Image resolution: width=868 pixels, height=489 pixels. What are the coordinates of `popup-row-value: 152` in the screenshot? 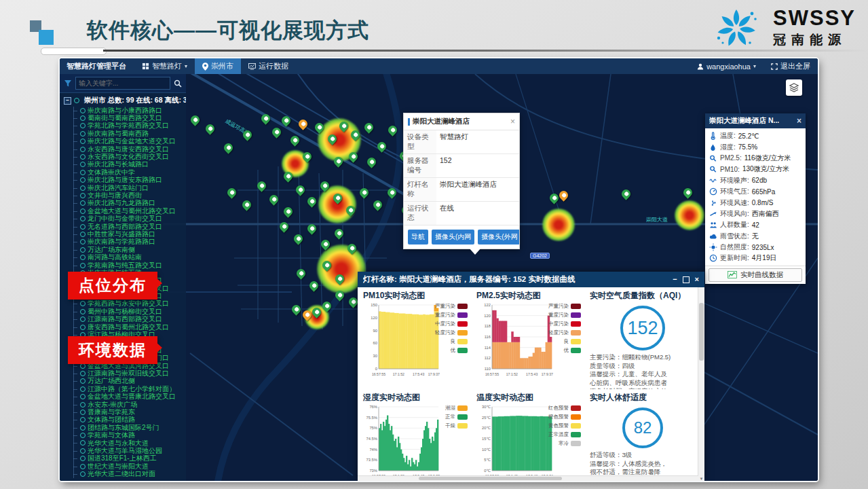 It's located at (478, 166).